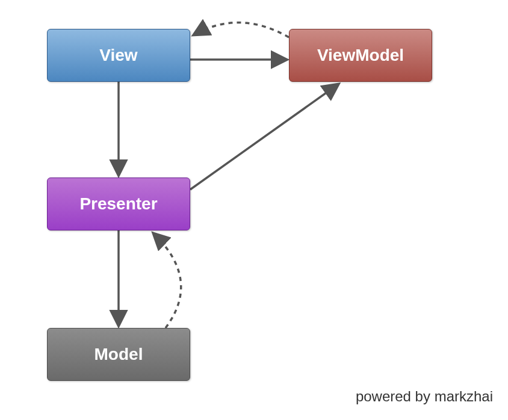 Image resolution: width=508 pixels, height=420 pixels. What do you see at coordinates (361, 55) in the screenshot?
I see `box-viewmodel: ViewModel` at bounding box center [361, 55].